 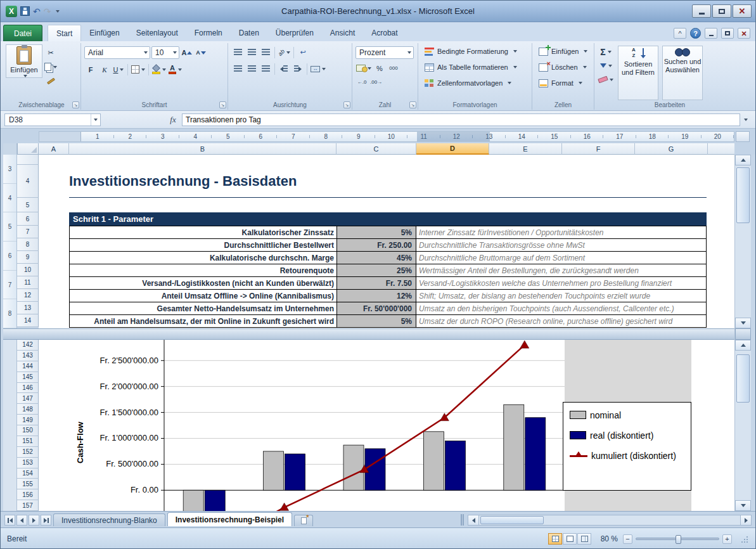 I want to click on column-header-e: E, so click(x=526, y=149).